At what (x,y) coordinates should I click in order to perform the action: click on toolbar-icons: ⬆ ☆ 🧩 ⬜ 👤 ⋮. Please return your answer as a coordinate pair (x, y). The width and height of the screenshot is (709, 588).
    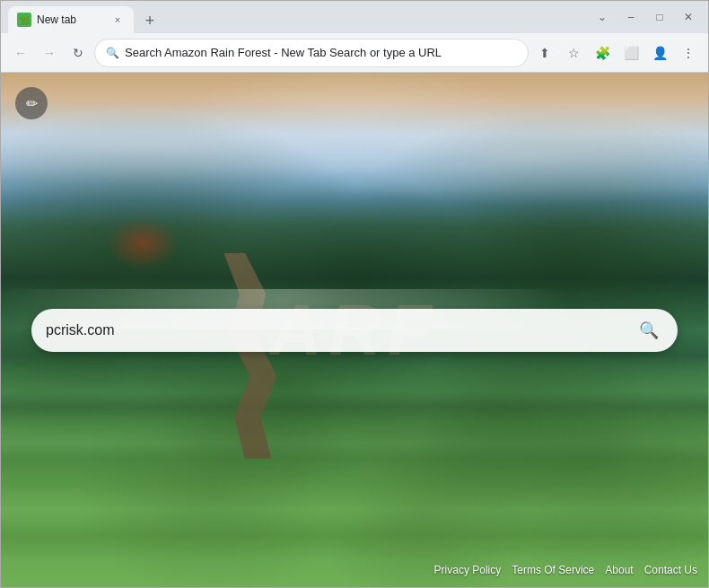
    Looking at the image, I should click on (617, 53).